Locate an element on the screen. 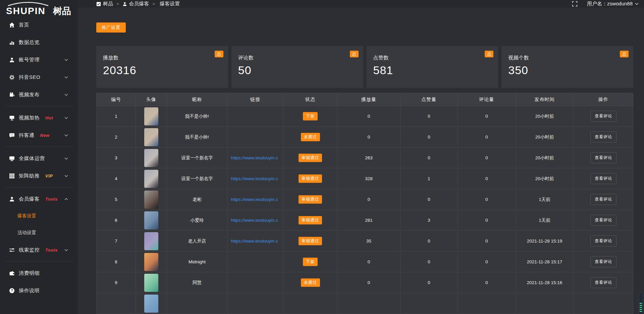  caret-down-icon is located at coordinates (637, 4).